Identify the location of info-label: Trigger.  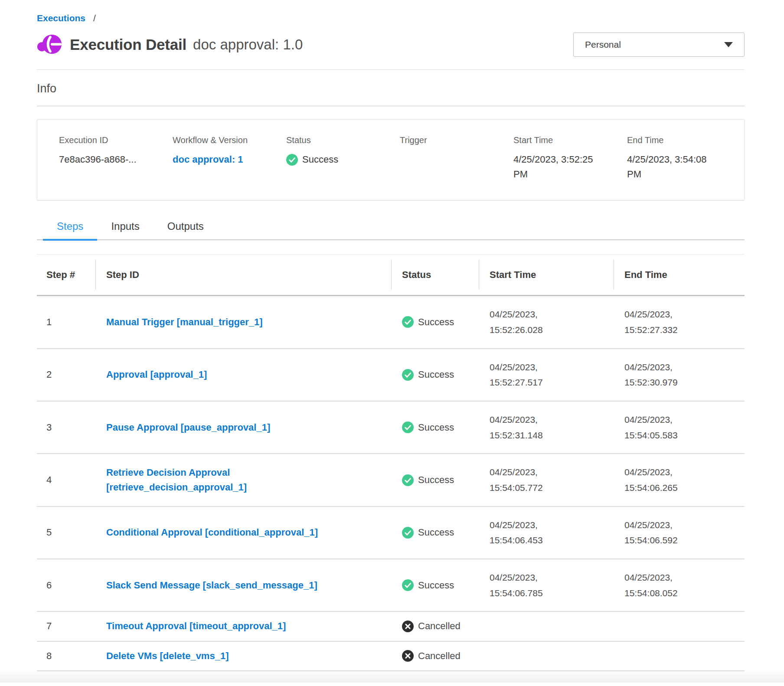
(457, 140).